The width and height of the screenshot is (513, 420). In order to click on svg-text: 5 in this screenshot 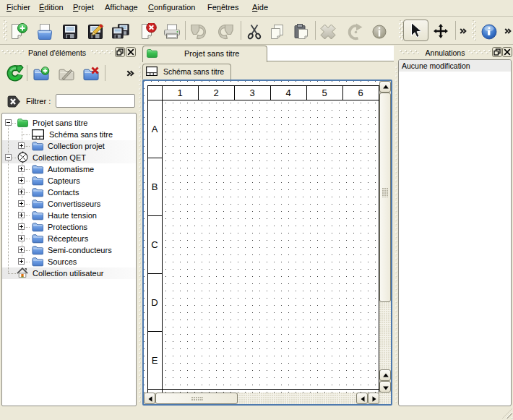, I will do `click(324, 93)`.